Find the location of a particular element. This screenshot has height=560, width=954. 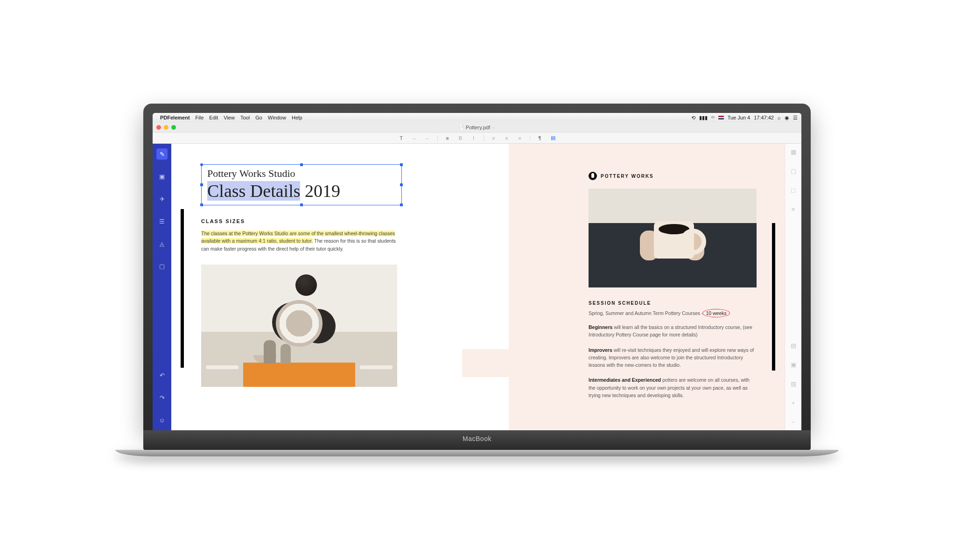

siri-icon: ◉ is located at coordinates (787, 118).